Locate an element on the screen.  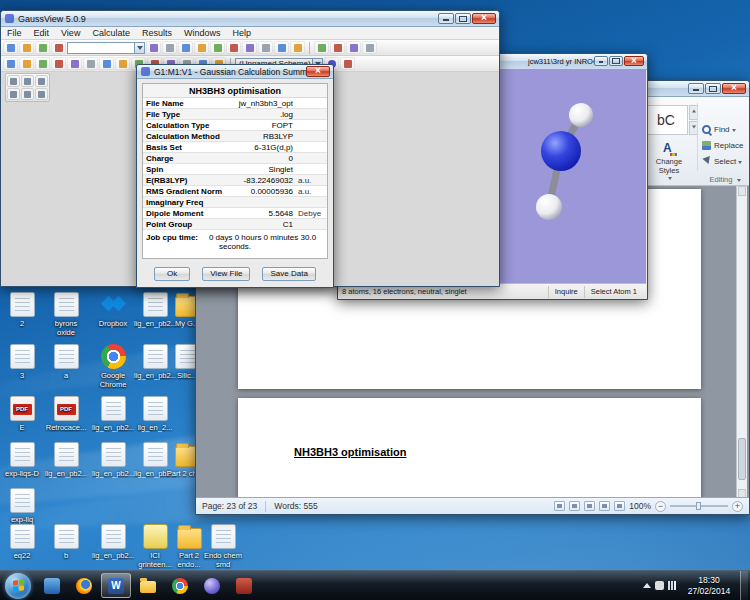
quick-styles-gallery: bC is located at coordinates (666, 120).